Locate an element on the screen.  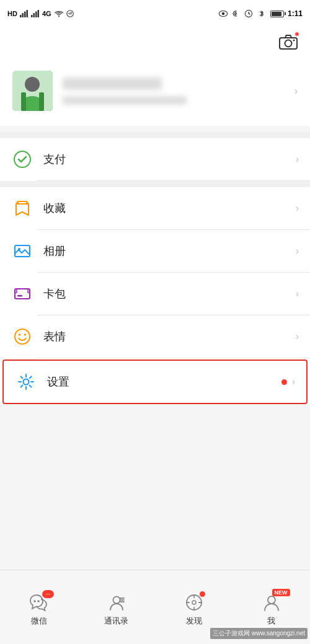
avatar-image is located at coordinates (32, 90).